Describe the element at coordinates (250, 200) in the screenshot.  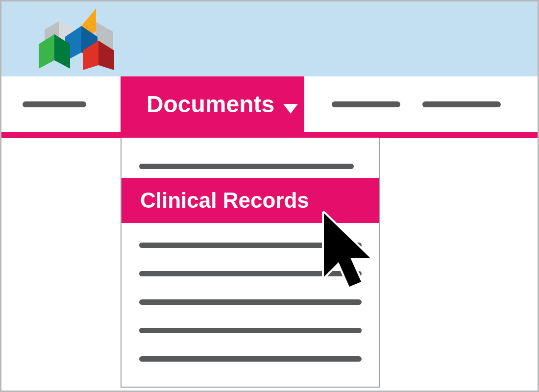
I see `dropdown-item-clinical-records: Clinical Records` at that location.